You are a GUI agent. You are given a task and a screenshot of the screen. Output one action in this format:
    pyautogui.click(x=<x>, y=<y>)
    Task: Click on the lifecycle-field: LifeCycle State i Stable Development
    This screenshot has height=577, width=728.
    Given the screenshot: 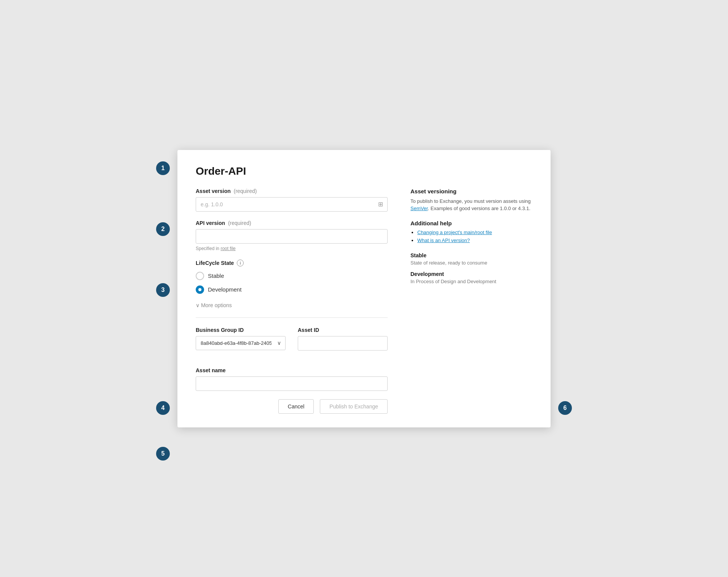 What is the action you would take?
    pyautogui.click(x=292, y=277)
    